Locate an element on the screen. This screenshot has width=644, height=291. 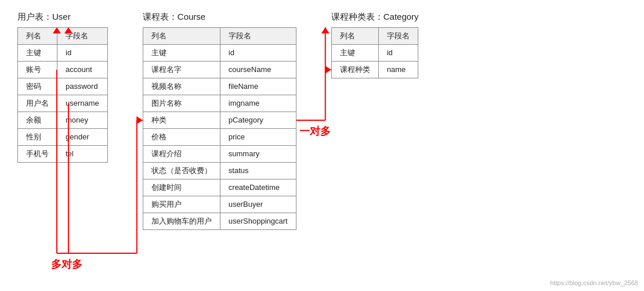
table-cell: username is located at coordinates (82, 103).